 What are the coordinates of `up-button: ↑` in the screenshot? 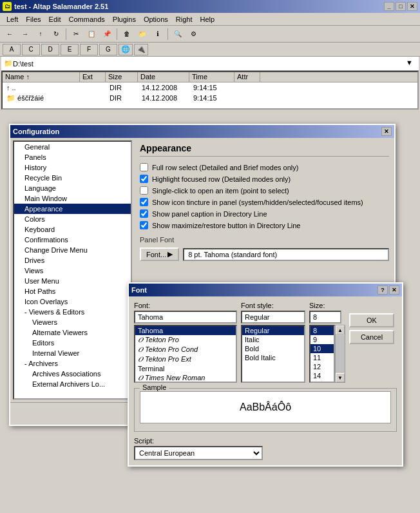 It's located at (41, 34).